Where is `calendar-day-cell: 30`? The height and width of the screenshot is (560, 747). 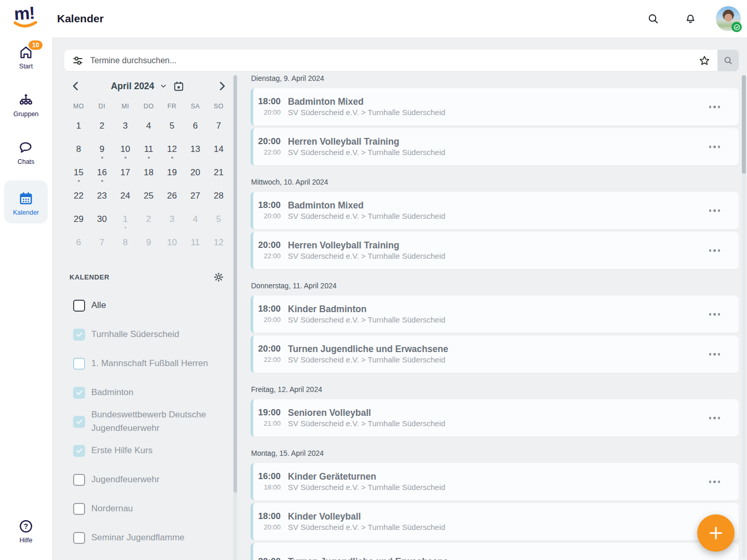
calendar-day-cell: 30 is located at coordinates (102, 219).